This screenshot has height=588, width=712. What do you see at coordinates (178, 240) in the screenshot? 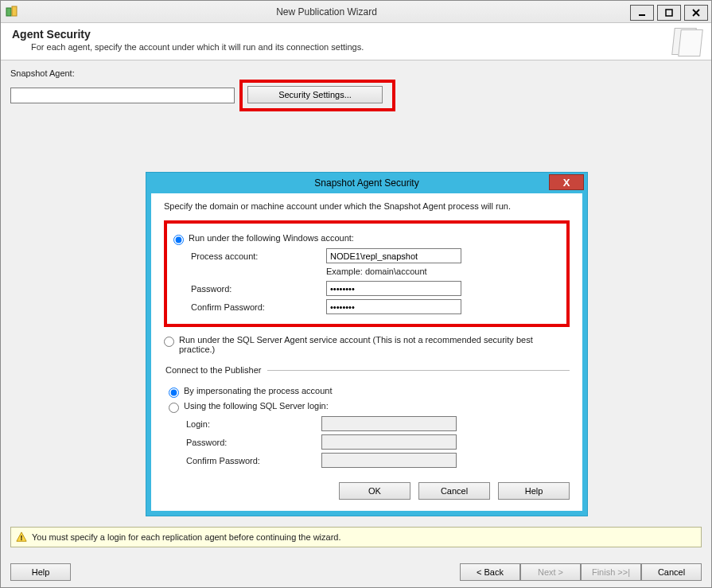
I see `radio-windows-account-input` at bounding box center [178, 240].